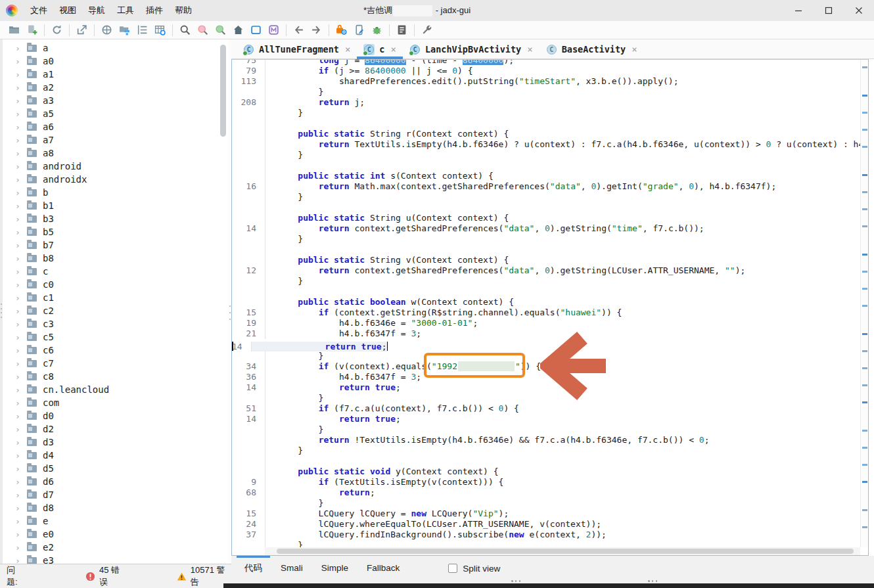 This screenshot has height=588, width=874. Describe the element at coordinates (116, 258) in the screenshot. I see `tree-item-b8: ›b8` at that location.